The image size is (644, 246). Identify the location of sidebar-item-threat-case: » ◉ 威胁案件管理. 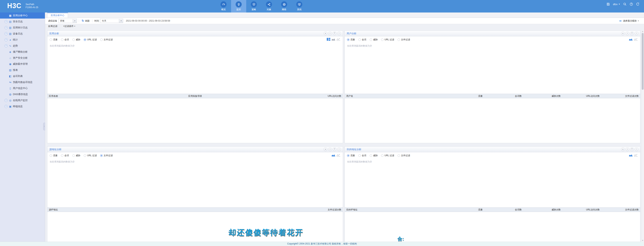
(22, 64).